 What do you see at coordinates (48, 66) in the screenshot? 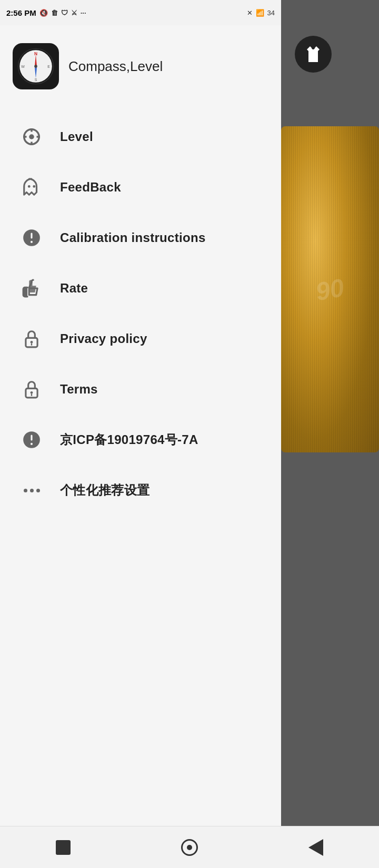
I see `svg-text: E` at bounding box center [48, 66].